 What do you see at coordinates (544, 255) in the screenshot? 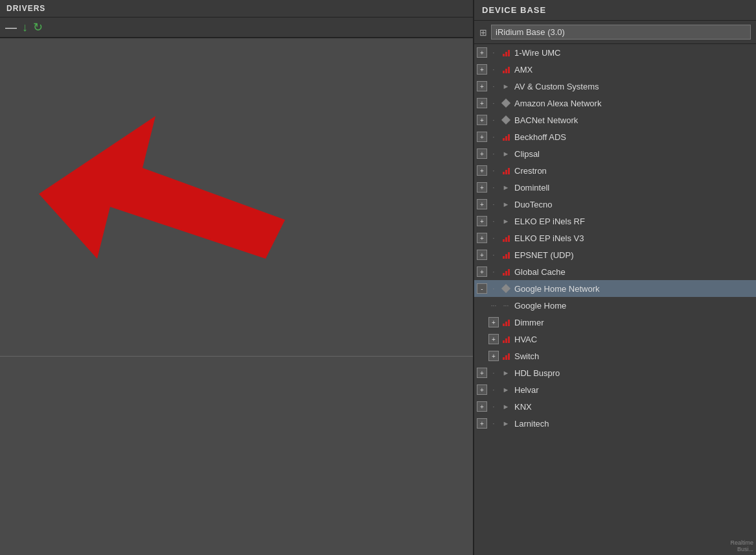
I see `tree-label-epsnet: EPSNET (UDP)` at bounding box center [544, 255].